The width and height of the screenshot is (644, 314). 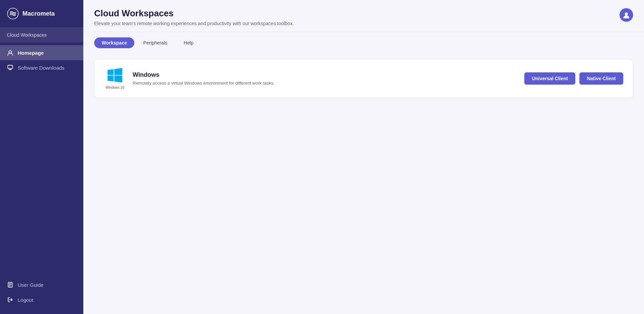 What do you see at coordinates (115, 78) in the screenshot?
I see `windows-logo: Windows 10` at bounding box center [115, 78].